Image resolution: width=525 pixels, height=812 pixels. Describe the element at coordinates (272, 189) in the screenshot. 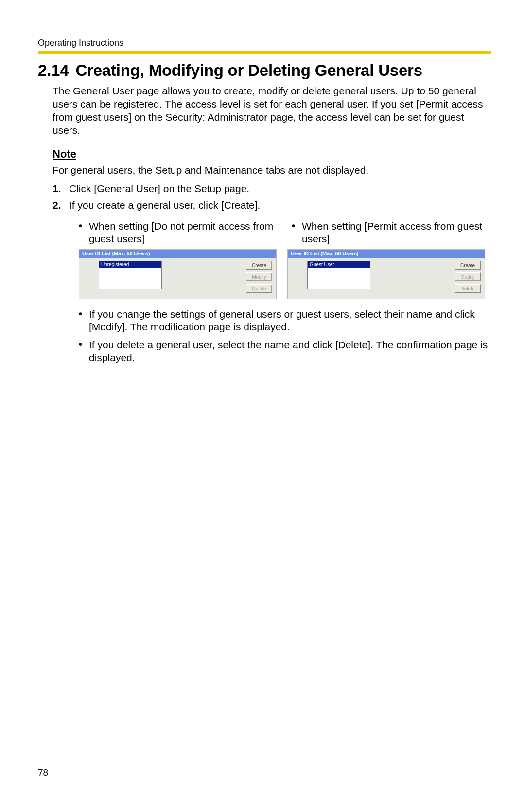

I see `step-1: 1. Click [General User] on the Setup pag…` at that location.